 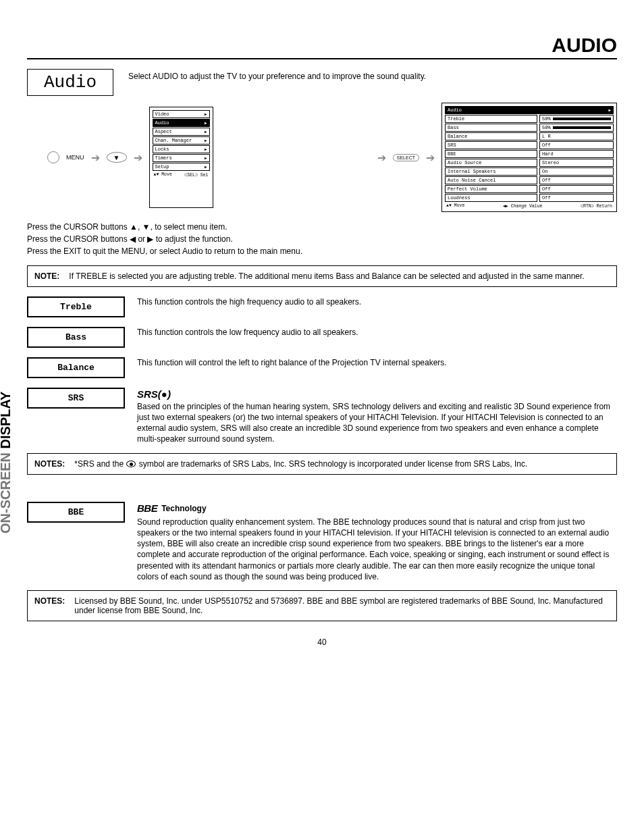 I want to click on page-title: AUDIO, so click(x=322, y=47).